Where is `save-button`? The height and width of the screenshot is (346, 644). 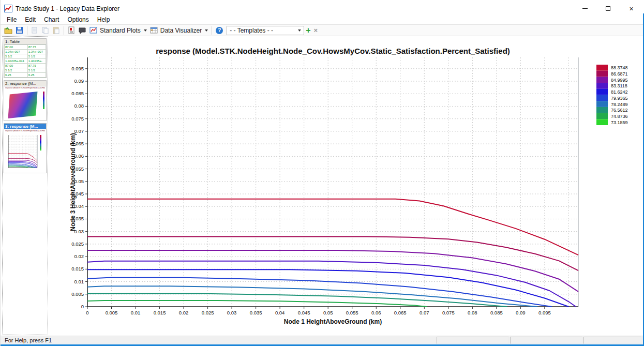 save-button is located at coordinates (20, 31).